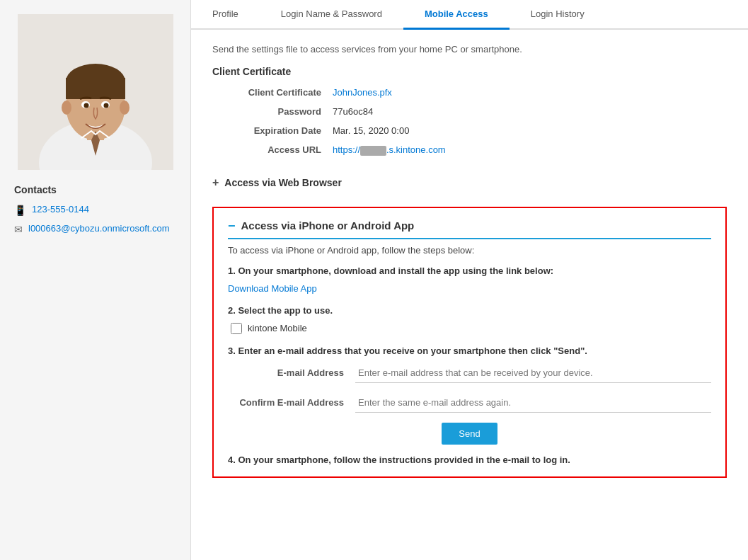 This screenshot has height=560, width=748. Describe the element at coordinates (558, 15) in the screenshot. I see `tab-login-history: Login History` at that location.